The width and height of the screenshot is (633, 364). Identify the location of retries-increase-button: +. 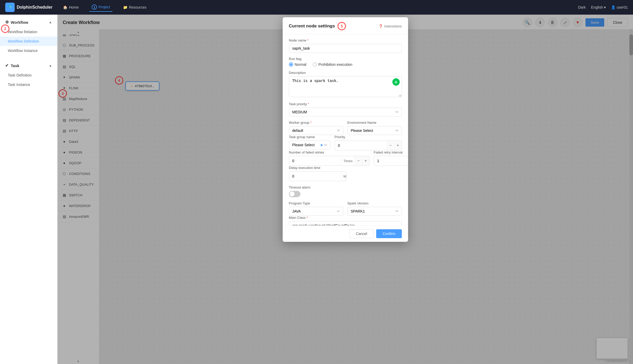
(365, 161).